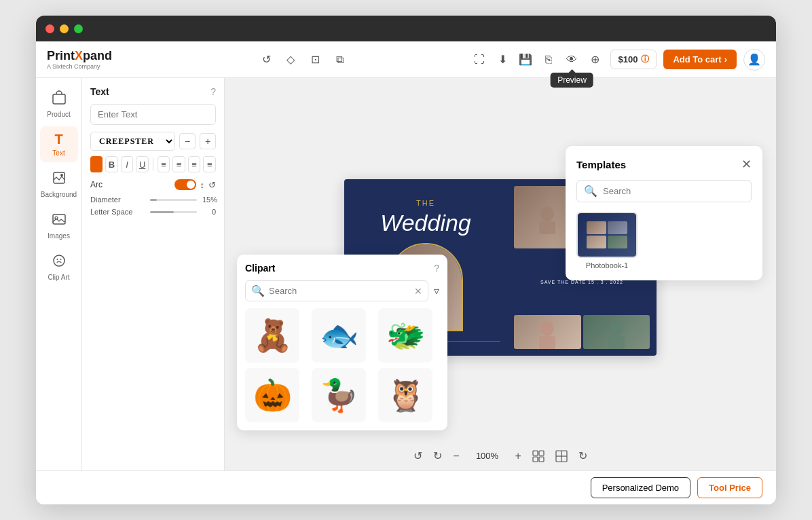  I want to click on letter-space-slider, so click(174, 212).